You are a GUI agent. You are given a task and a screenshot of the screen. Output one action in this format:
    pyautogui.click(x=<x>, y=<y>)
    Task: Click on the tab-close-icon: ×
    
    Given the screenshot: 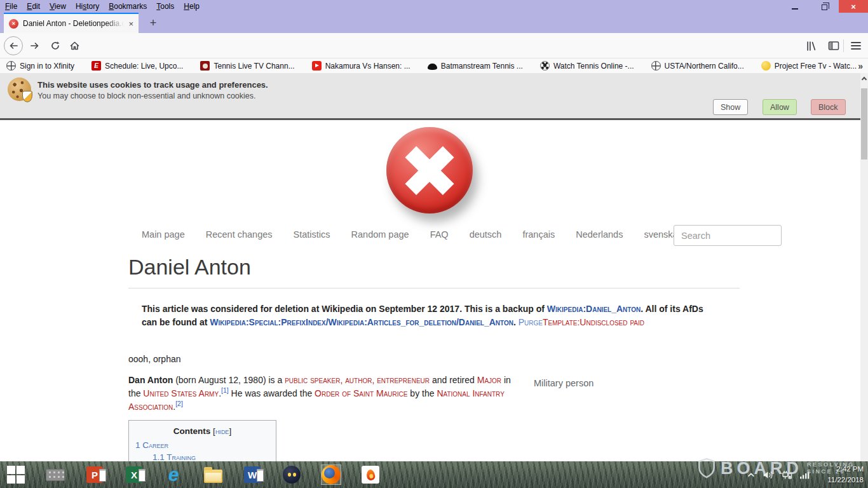 What is the action you would take?
    pyautogui.click(x=131, y=24)
    